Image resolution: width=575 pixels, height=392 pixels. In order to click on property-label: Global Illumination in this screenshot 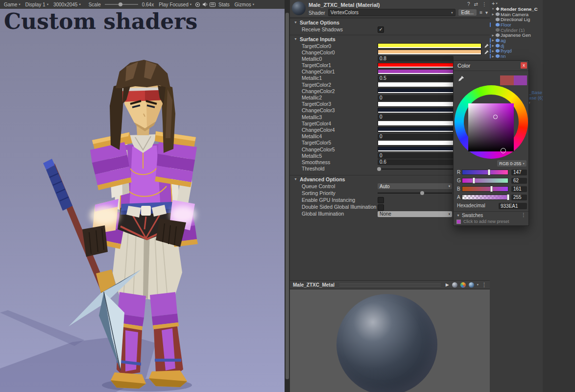, I will do `click(323, 214)`.